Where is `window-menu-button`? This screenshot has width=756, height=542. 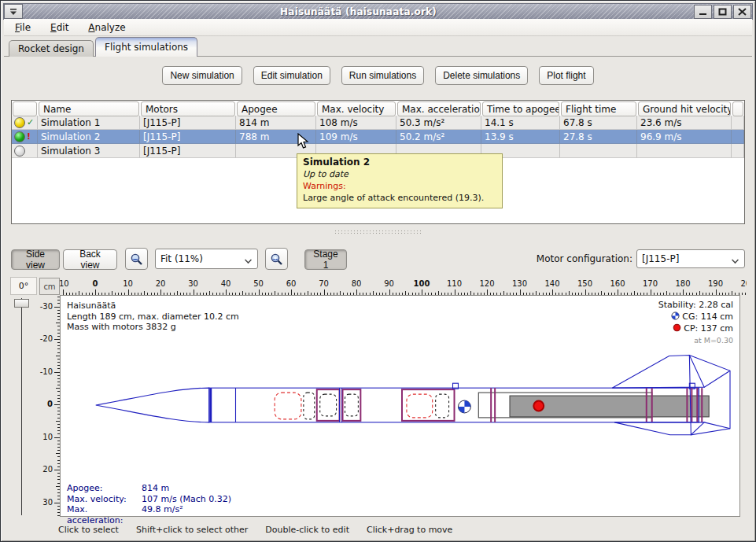
window-menu-button is located at coordinates (13, 11).